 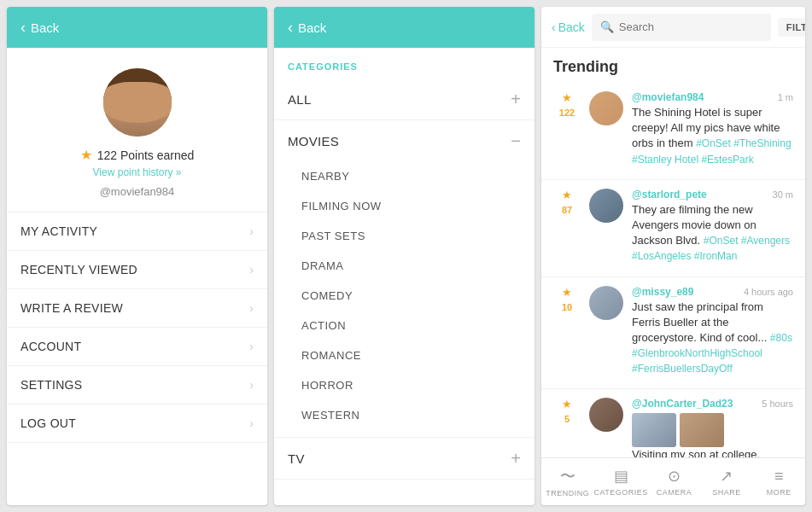 What do you see at coordinates (572, 27) in the screenshot?
I see `right-back-label: Back` at bounding box center [572, 27].